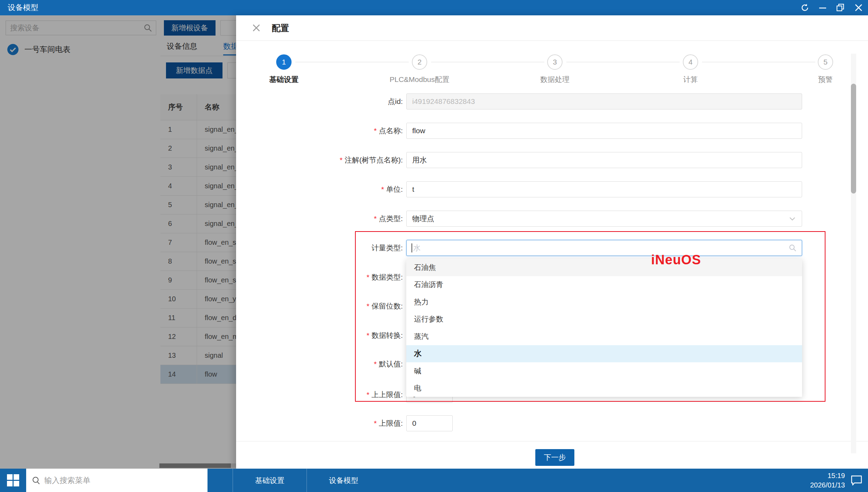  Describe the element at coordinates (270, 480) in the screenshot. I see `taskbar-app-basic-settings: 基础设置` at that location.